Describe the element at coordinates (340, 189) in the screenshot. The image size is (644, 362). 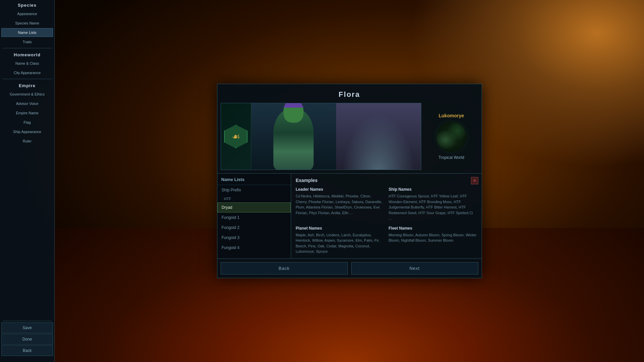
I see `leader-names-title: Leader Names` at that location.